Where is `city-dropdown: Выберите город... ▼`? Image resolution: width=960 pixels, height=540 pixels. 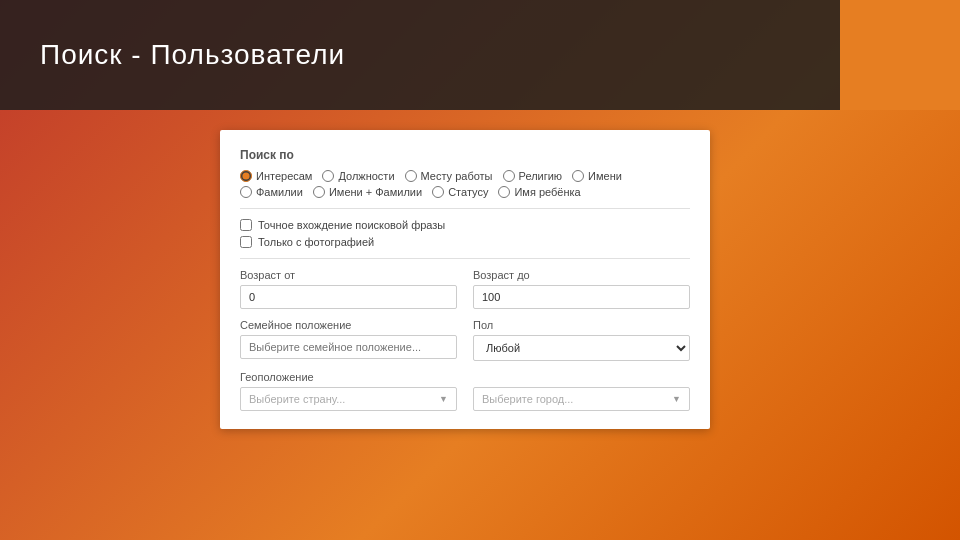
city-dropdown: Выберите город... ▼ is located at coordinates (582, 399).